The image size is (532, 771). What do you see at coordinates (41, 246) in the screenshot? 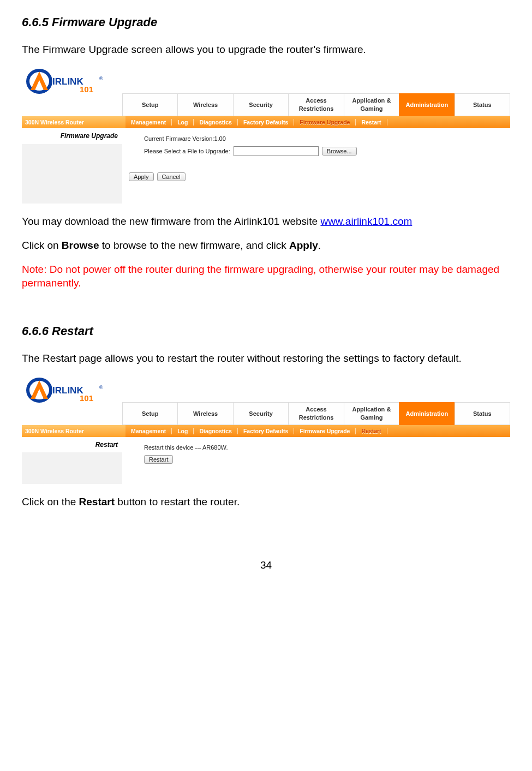
I see `txt: Click on` at bounding box center [41, 246].